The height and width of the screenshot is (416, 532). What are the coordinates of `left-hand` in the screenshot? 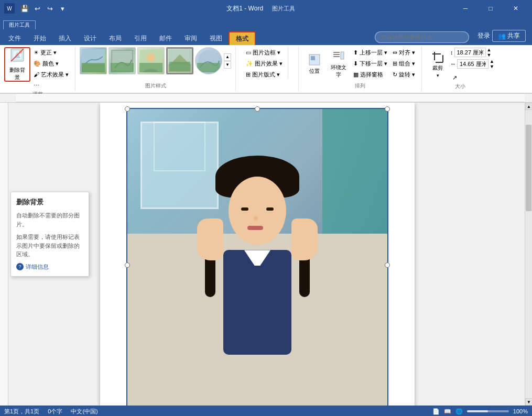 It's located at (210, 239).